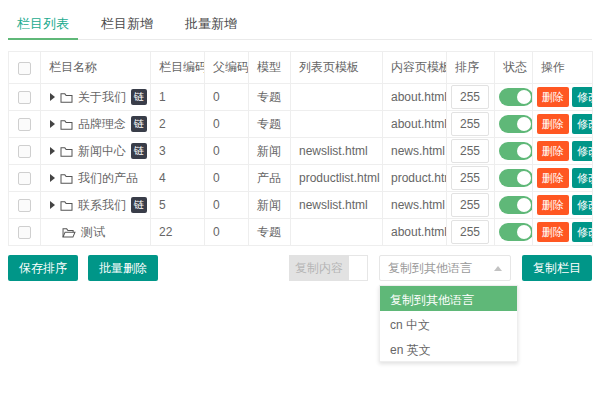 This screenshot has width=600, height=400. What do you see at coordinates (337, 68) in the screenshot?
I see `header-list-template: 列表页模板` at bounding box center [337, 68].